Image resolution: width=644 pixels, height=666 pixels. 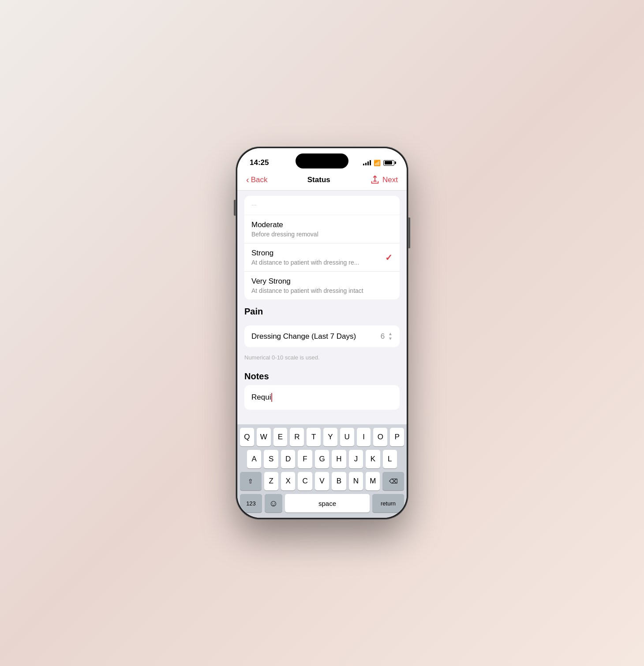 What do you see at coordinates (314, 437) in the screenshot?
I see `key-t: T` at bounding box center [314, 437].